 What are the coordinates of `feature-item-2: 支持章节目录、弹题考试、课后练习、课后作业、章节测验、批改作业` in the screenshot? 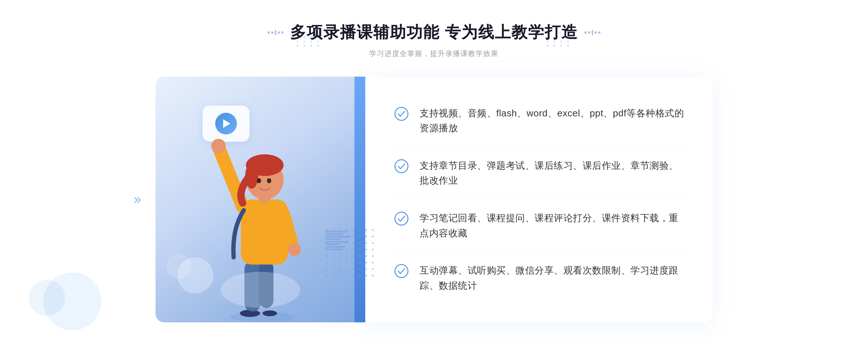 It's located at (541, 173).